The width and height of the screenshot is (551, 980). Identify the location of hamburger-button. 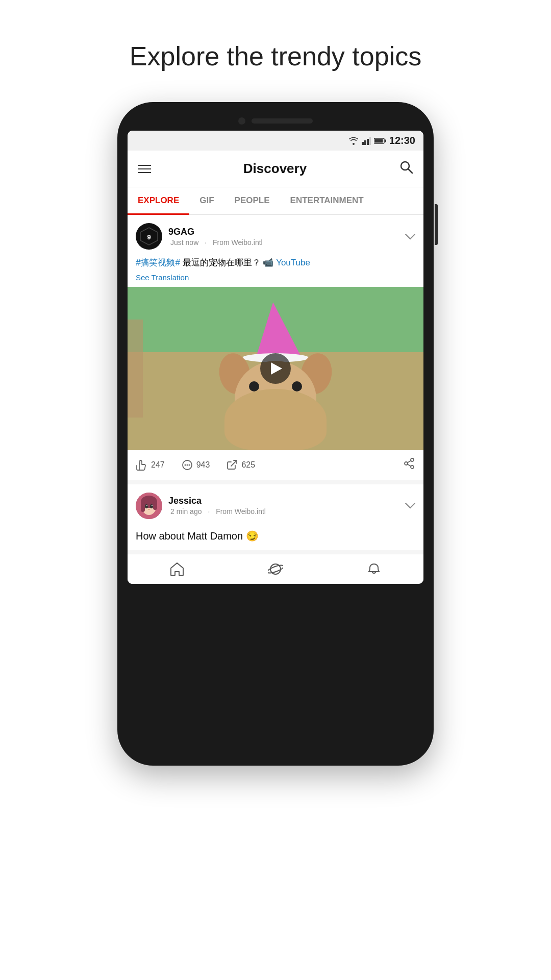
(144, 169).